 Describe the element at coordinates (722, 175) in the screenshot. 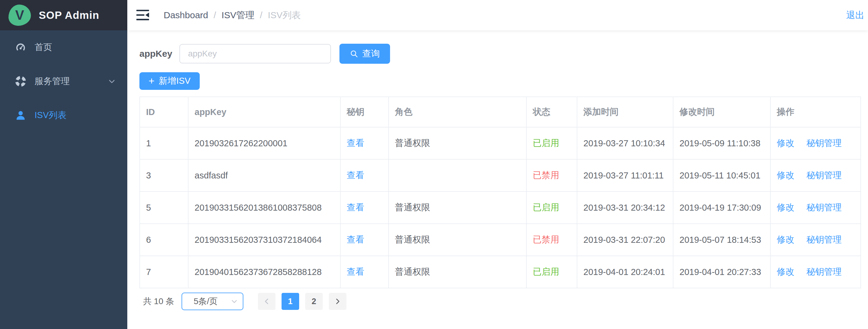

I see `cell-modified: 2019-05-11 10:45:01` at that location.